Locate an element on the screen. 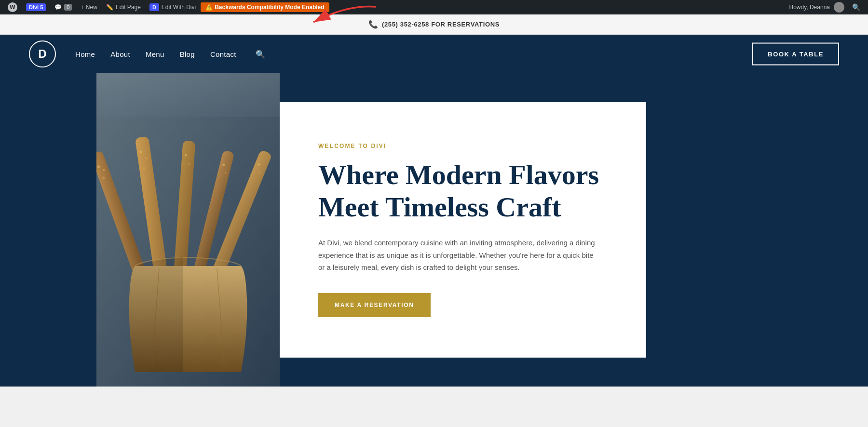  admin-bar: W Divi 5 💬 0 + New ✏️ Edit Page D Edit W… is located at coordinates (434, 7).